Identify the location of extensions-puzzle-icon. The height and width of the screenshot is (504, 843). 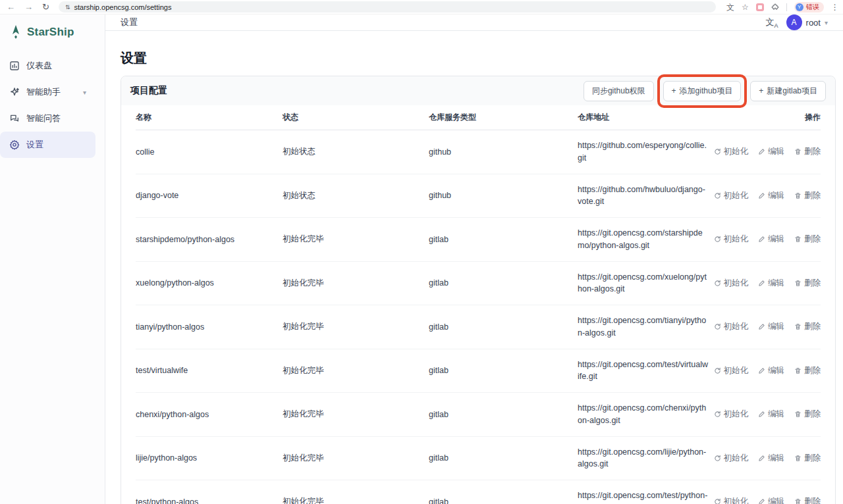
(775, 7).